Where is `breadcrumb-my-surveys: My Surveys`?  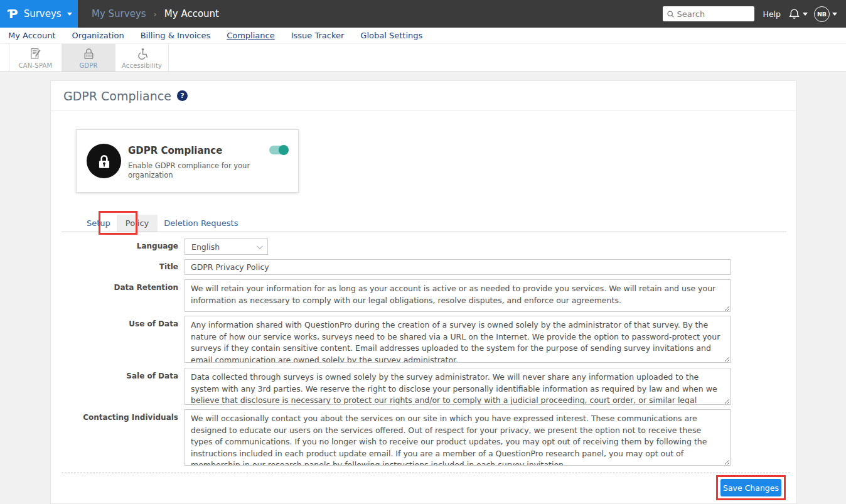 breadcrumb-my-surveys: My Surveys is located at coordinates (119, 14).